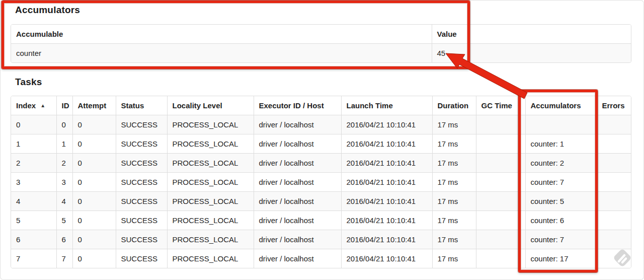 The height and width of the screenshot is (280, 644). What do you see at coordinates (454, 106) in the screenshot?
I see `column-header-duration: Duration` at bounding box center [454, 106].